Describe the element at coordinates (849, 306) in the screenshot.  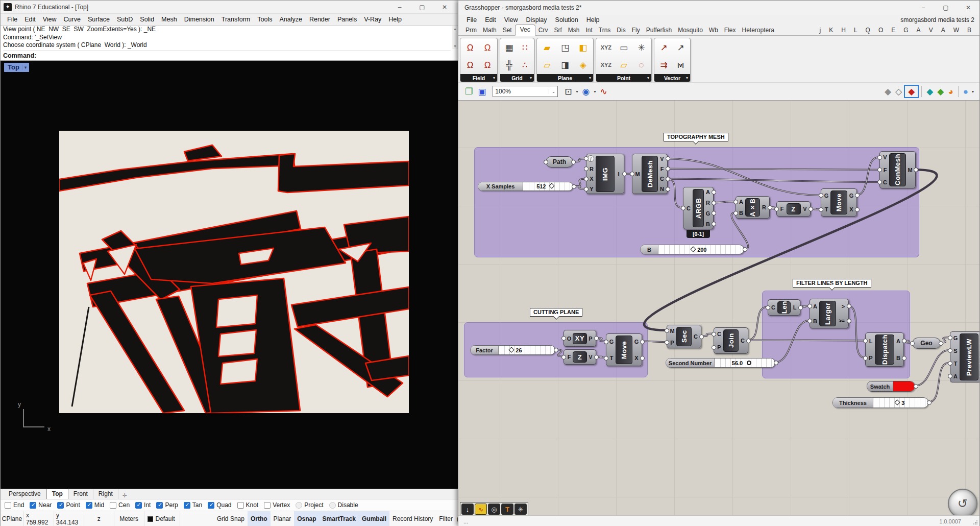
I see `port-dot-out-larger-x` at that location.